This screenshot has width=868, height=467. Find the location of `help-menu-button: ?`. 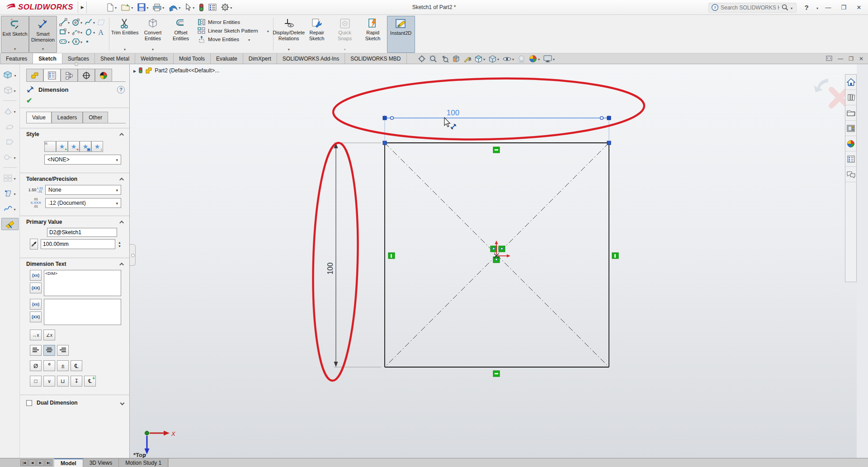

help-menu-button: ? is located at coordinates (807, 8).